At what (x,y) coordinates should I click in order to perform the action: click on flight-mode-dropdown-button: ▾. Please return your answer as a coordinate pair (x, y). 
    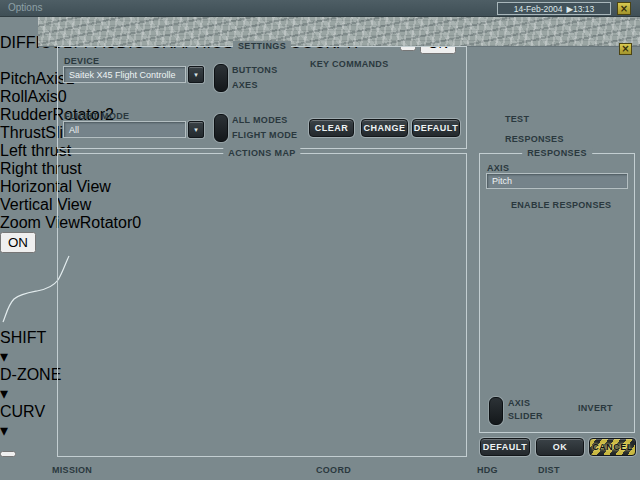
    Looking at the image, I should click on (196, 130).